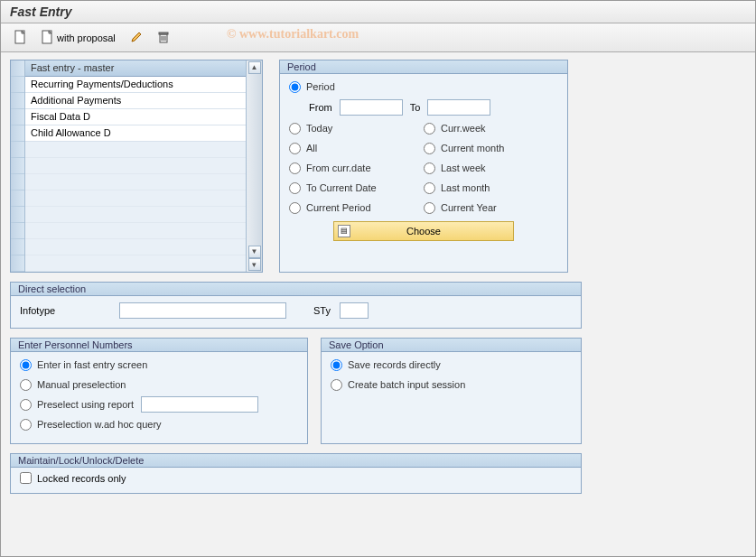 The width and height of the screenshot is (756, 557). Describe the element at coordinates (430, 128) in the screenshot. I see `period-radio-currweek` at that location.